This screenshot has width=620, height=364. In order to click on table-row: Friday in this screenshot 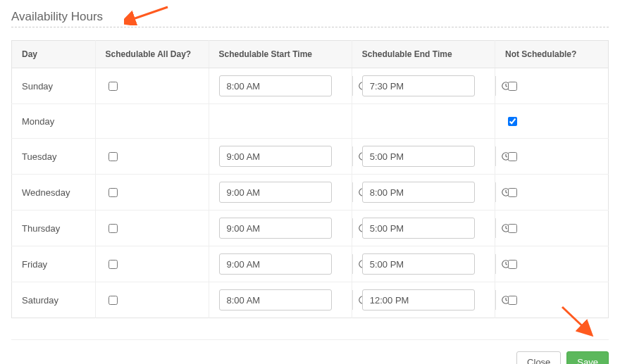, I will do `click(310, 265)`.